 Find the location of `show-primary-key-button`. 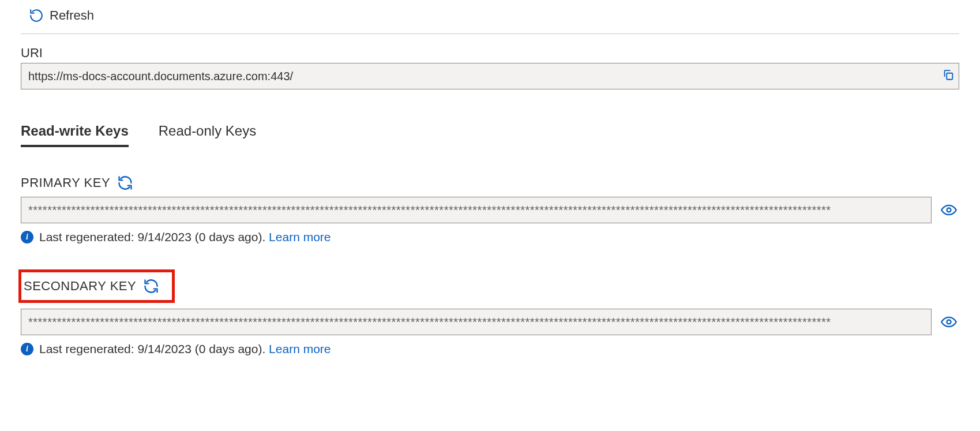

show-primary-key-button is located at coordinates (949, 210).